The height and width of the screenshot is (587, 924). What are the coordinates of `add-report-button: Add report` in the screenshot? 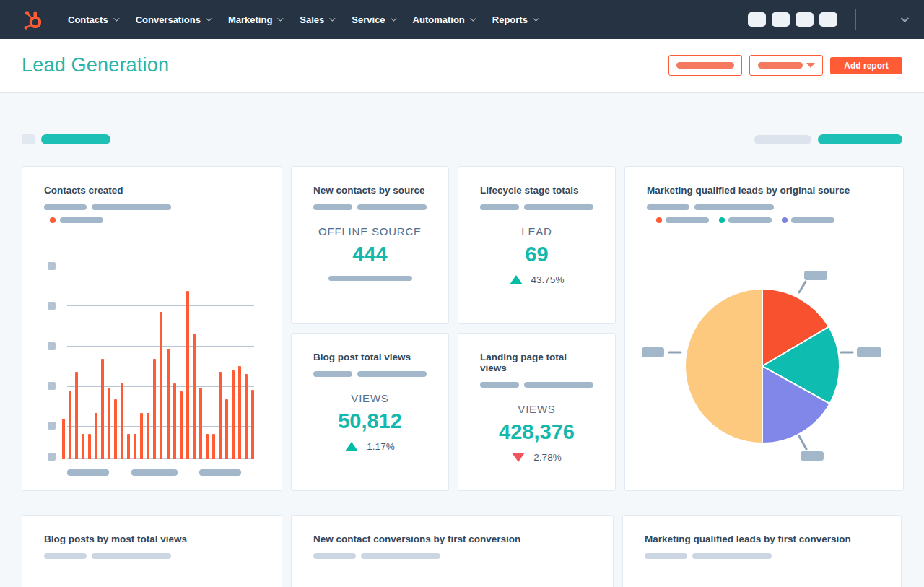 It's located at (866, 66).